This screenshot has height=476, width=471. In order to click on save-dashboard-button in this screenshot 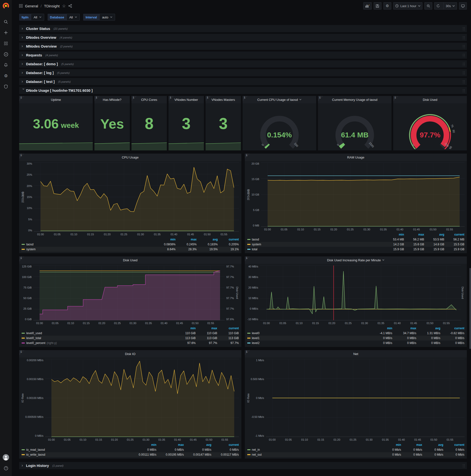, I will do `click(378, 6)`.